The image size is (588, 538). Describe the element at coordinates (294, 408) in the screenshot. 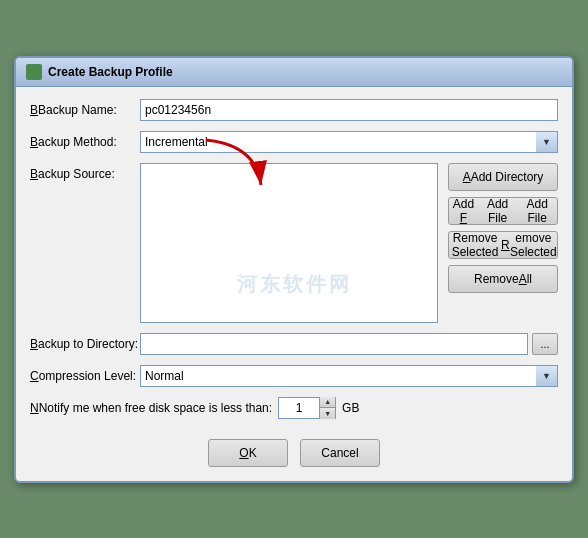

I see `notify-row: NNotify me when free disk space is less …` at that location.